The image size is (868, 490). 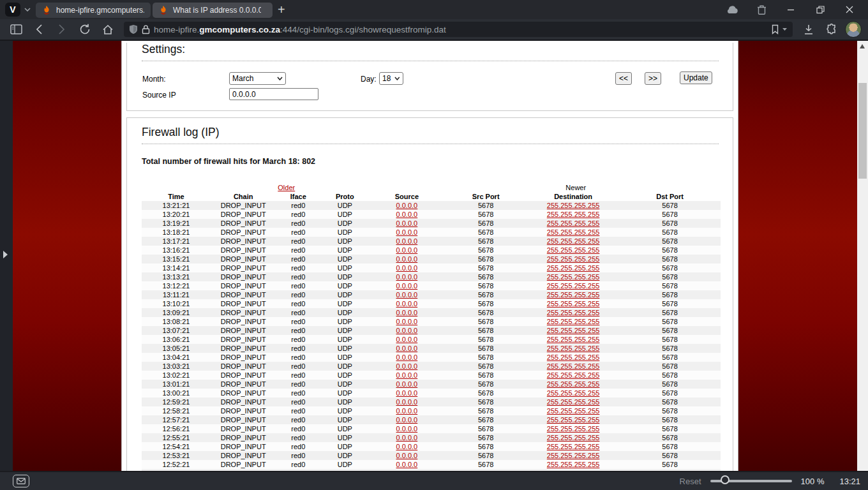 What do you see at coordinates (146, 29) in the screenshot?
I see `lock-icon` at bounding box center [146, 29].